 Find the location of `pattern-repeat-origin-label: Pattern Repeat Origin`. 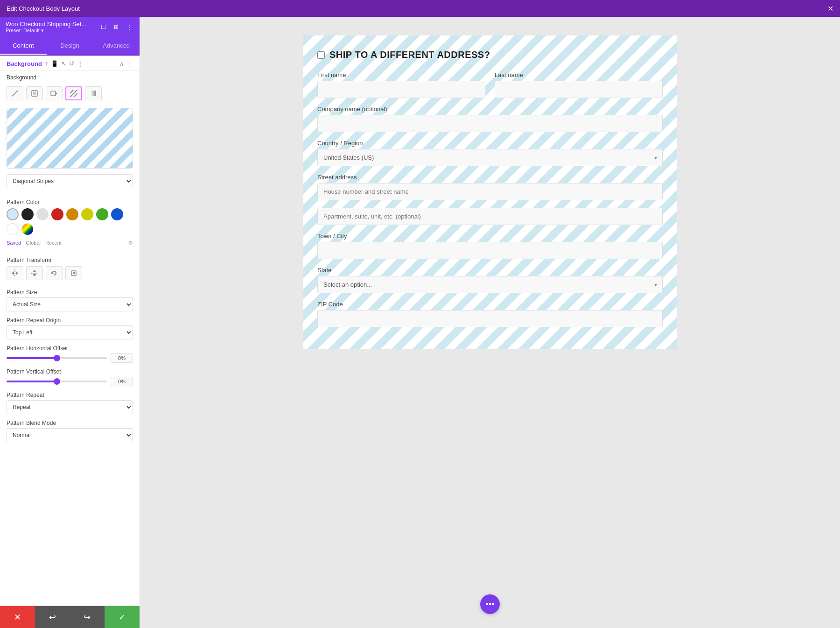

pattern-repeat-origin-label: Pattern Repeat Origin is located at coordinates (70, 320).